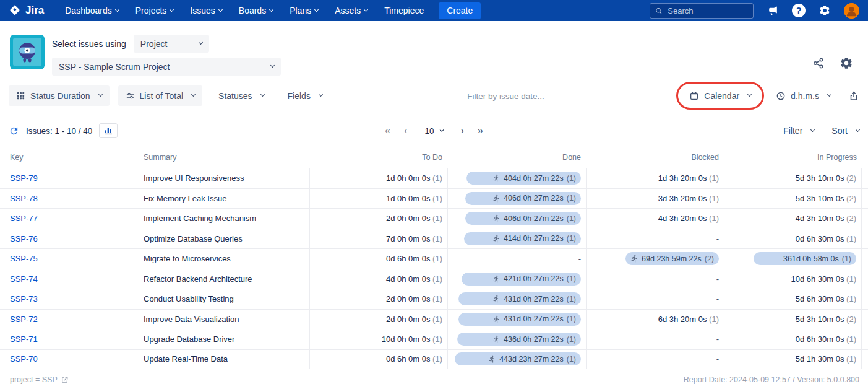 This screenshot has width=868, height=384. I want to click on issue-key-link: SSP-76, so click(24, 239).